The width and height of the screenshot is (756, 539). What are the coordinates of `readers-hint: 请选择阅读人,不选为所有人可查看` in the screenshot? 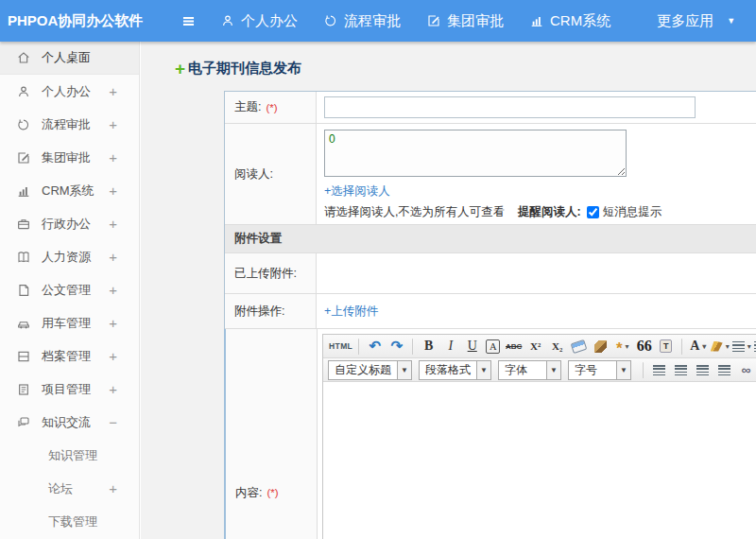 It's located at (414, 212).